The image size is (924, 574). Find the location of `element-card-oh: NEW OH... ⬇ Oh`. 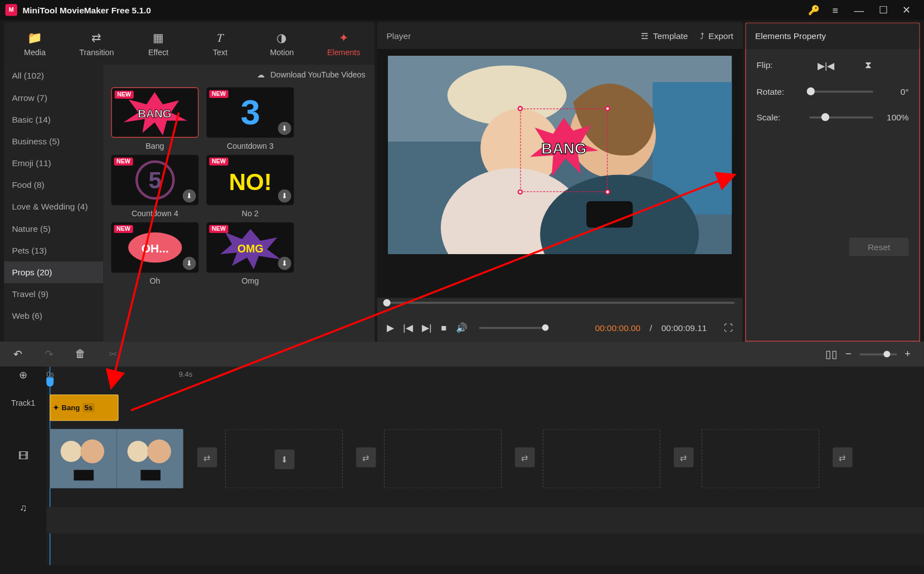

element-card-oh: NEW OH... ⬇ Oh is located at coordinates (155, 254).